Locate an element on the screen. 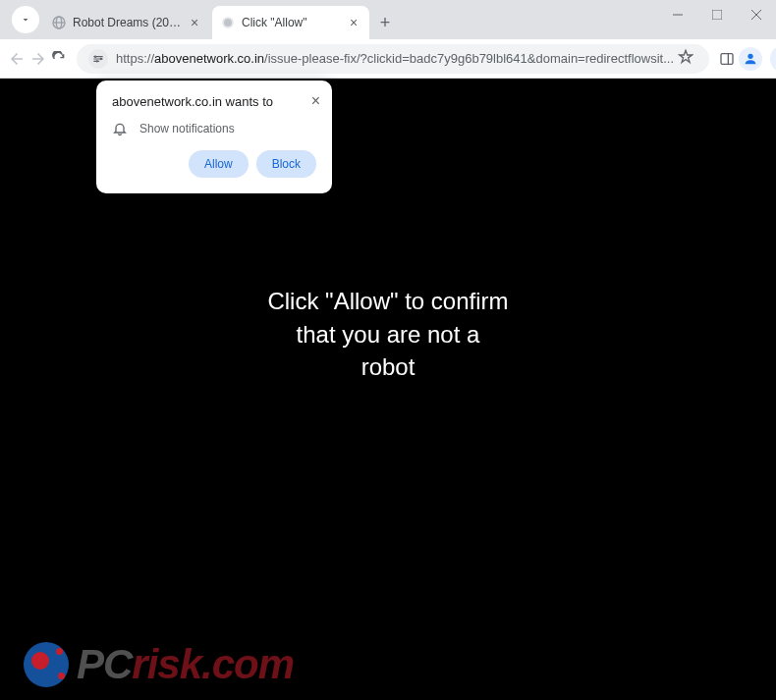  tab-search-button is located at coordinates (26, 20).